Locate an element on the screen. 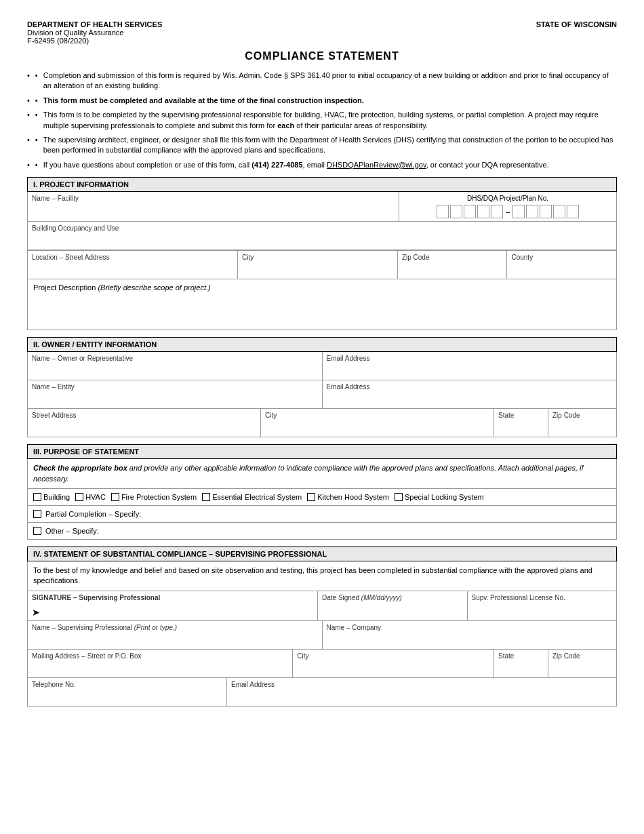  owner-street-input is located at coordinates (144, 427).